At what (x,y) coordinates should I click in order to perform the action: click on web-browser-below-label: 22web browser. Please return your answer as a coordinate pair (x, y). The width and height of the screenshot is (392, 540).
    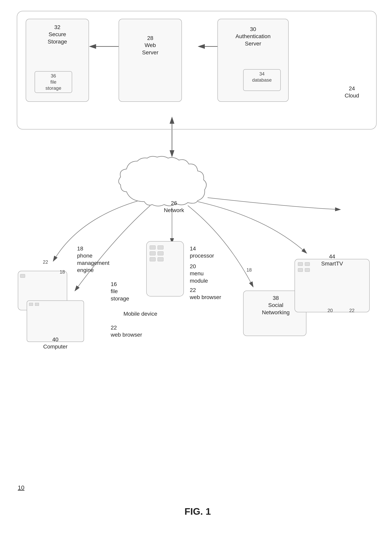
    Looking at the image, I should click on (132, 331).